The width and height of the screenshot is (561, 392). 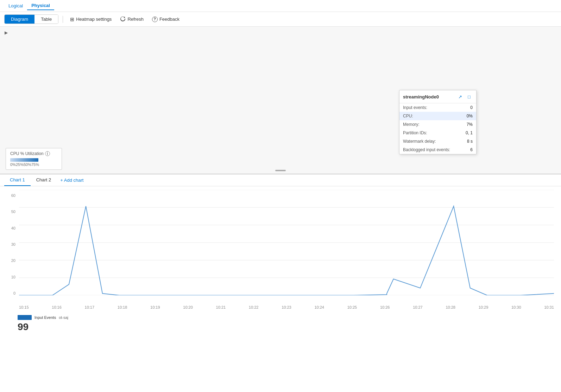 What do you see at coordinates (44, 180) in the screenshot?
I see `tab-chart2: Chart 2` at bounding box center [44, 180].